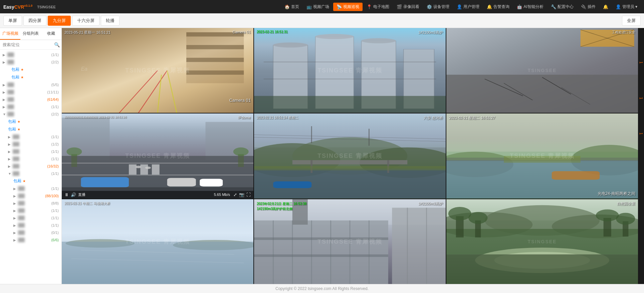 This screenshot has width=644, height=293. What do you see at coordinates (67, 195) in the screenshot?
I see `play-pause-button: ⏸` at bounding box center [67, 195].